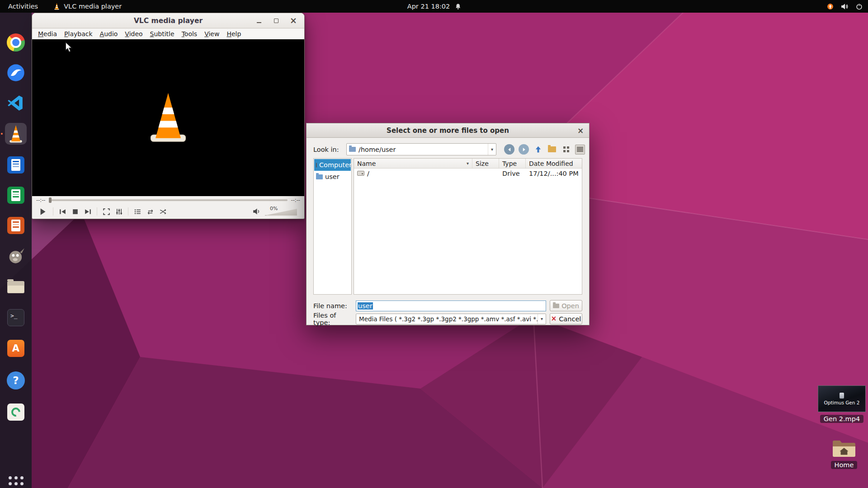 The image size is (868, 488). Describe the element at coordinates (168, 207) in the screenshot. I see `vlc-control-bar: --:-- --:--` at that location.